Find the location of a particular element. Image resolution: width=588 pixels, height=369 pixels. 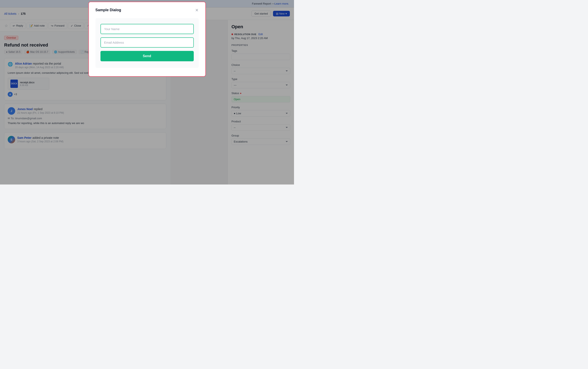

sample-dialog: Sample Dialog ✕ Send is located at coordinates (147, 39).